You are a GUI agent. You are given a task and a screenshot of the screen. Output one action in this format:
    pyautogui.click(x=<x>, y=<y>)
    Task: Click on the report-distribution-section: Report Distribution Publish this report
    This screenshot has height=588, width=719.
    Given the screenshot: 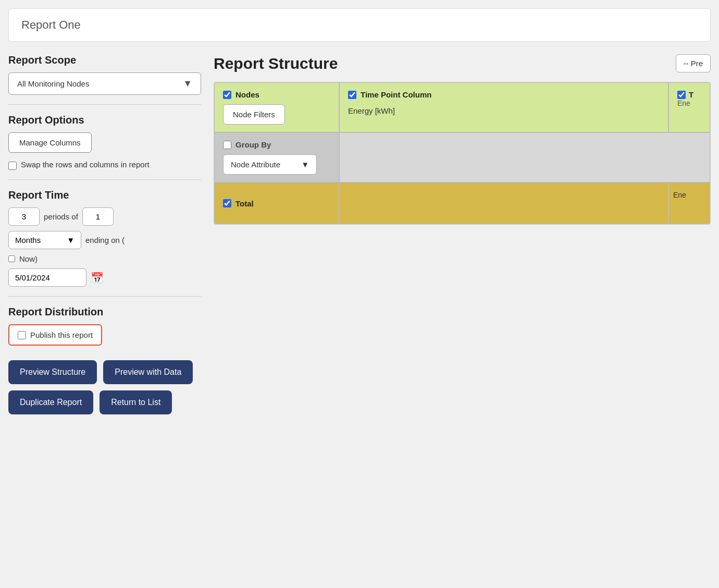 What is the action you would take?
    pyautogui.click(x=105, y=326)
    